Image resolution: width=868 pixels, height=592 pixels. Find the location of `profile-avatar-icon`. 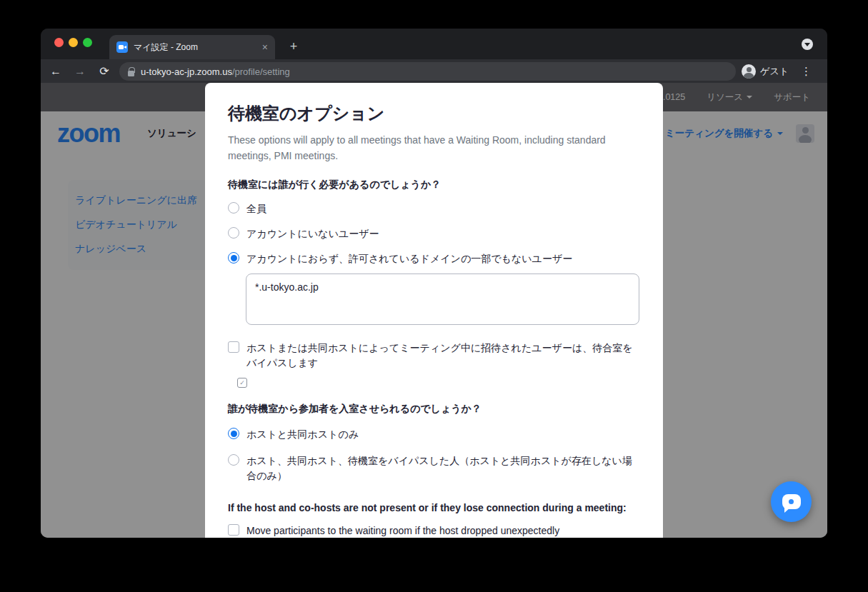

profile-avatar-icon is located at coordinates (749, 71).